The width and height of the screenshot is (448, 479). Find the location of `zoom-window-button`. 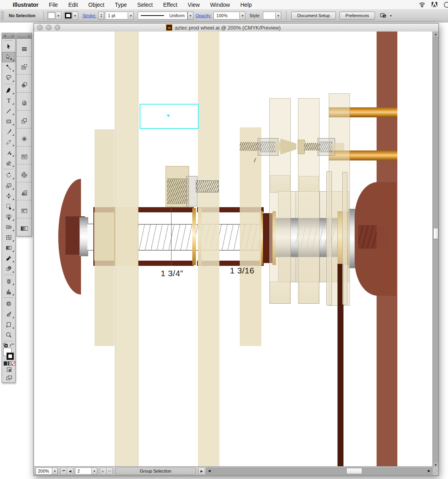

zoom-window-button is located at coordinates (57, 28).